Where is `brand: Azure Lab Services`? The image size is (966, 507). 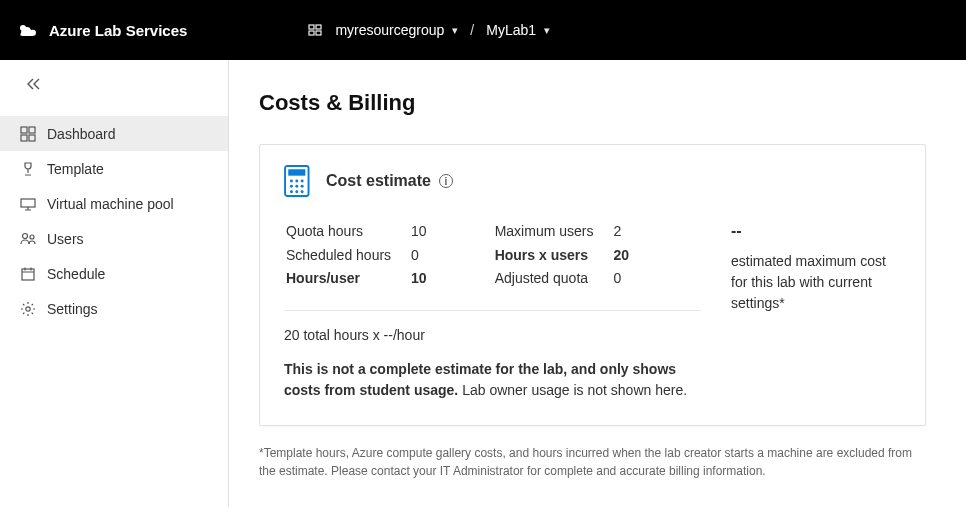
brand: Azure Lab Services is located at coordinates (101, 30).